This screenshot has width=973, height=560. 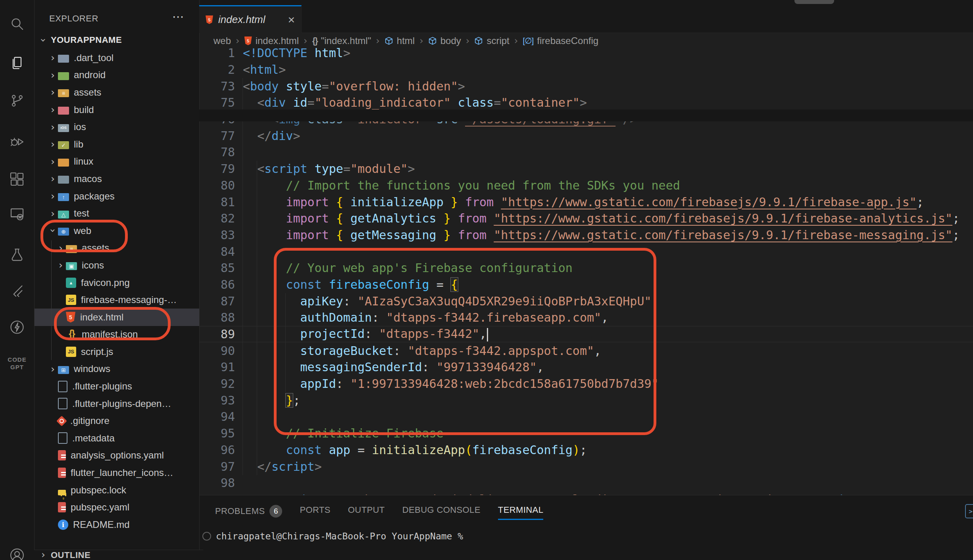 I want to click on tree-item--metadata: ›.metadata, so click(x=117, y=438).